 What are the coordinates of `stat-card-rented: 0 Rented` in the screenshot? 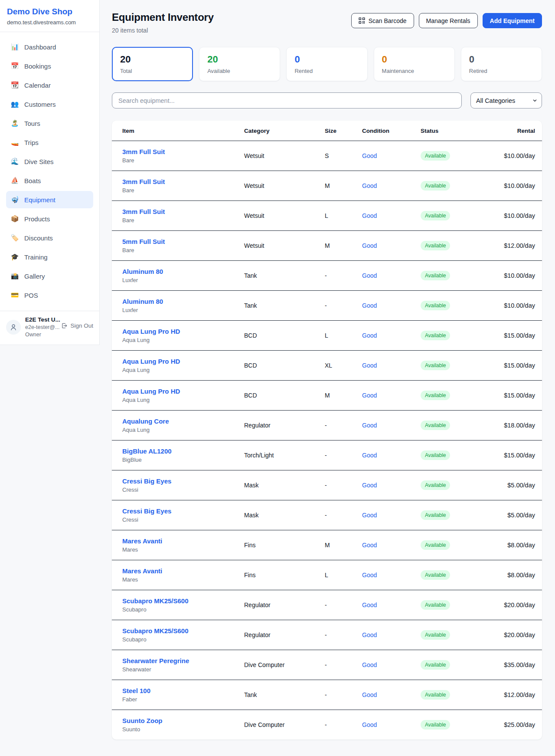 It's located at (327, 64).